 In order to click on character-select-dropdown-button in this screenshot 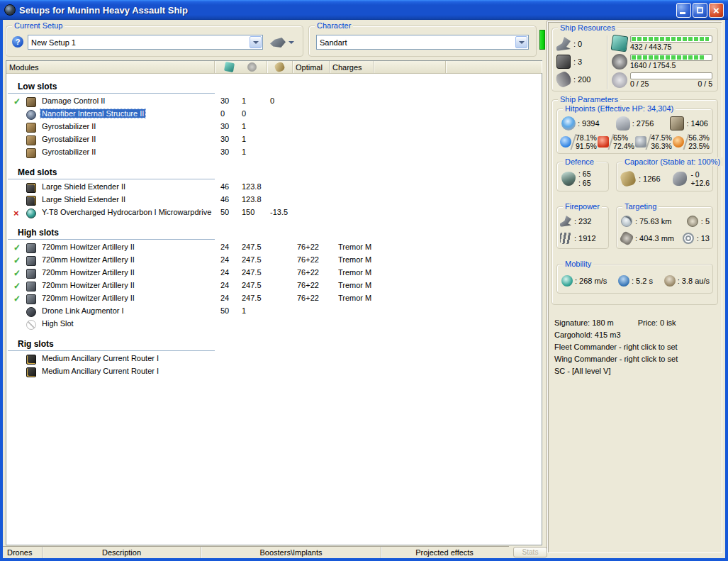, I will do `click(522, 43)`.